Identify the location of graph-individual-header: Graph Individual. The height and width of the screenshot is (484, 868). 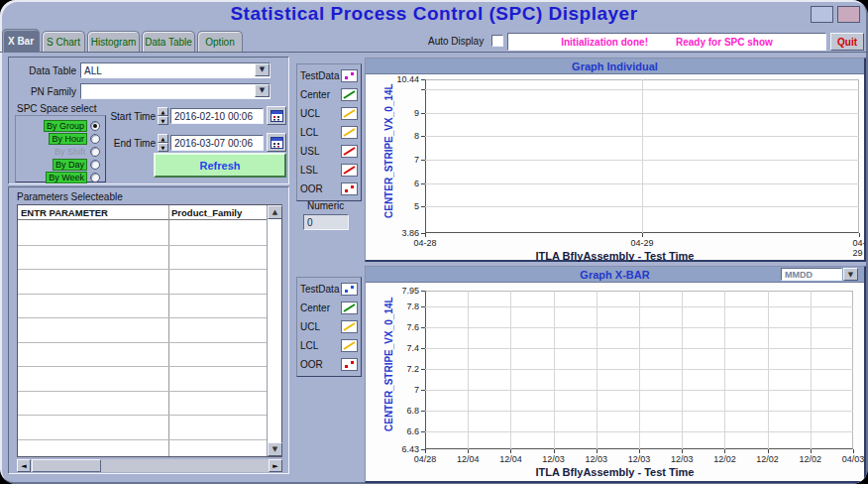
(614, 66).